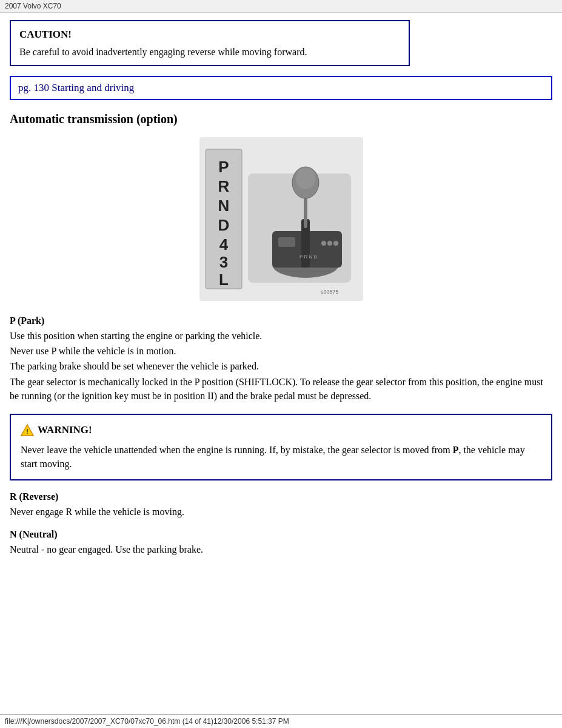 The height and width of the screenshot is (728, 562). What do you see at coordinates (33, 6) in the screenshot?
I see `tab-title: 2007 Volvo XC70` at bounding box center [33, 6].